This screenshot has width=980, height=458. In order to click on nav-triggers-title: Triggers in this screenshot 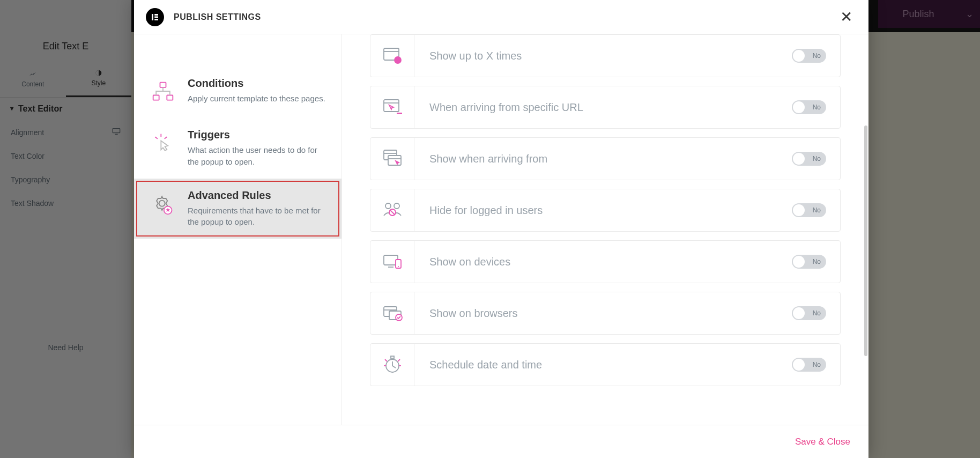, I will do `click(257, 135)`.